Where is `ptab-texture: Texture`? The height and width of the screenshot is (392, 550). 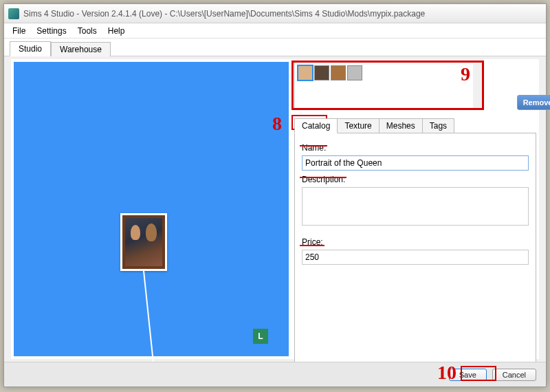 ptab-texture: Texture is located at coordinates (358, 126).